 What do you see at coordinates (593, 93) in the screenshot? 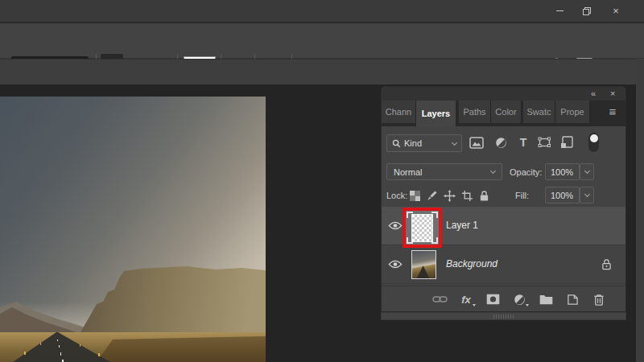
I see `collapse-panel-button: «` at bounding box center [593, 93].